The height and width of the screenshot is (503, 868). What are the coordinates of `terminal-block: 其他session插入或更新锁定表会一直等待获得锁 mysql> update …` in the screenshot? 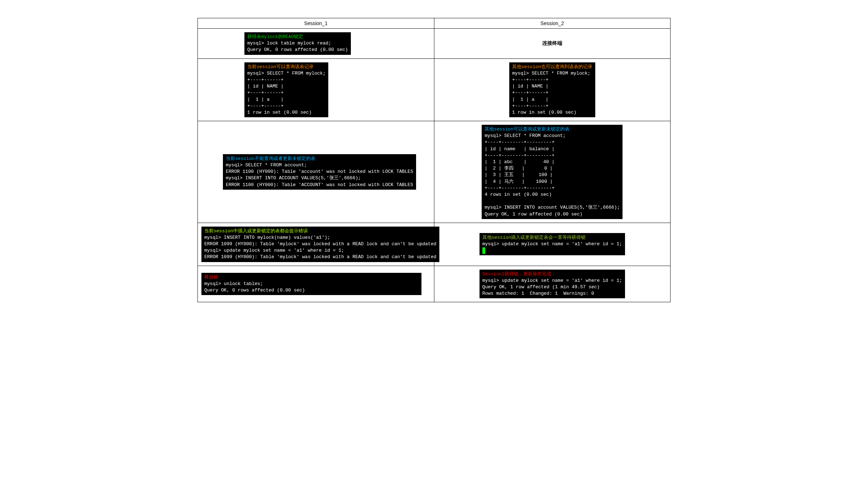 It's located at (552, 245).